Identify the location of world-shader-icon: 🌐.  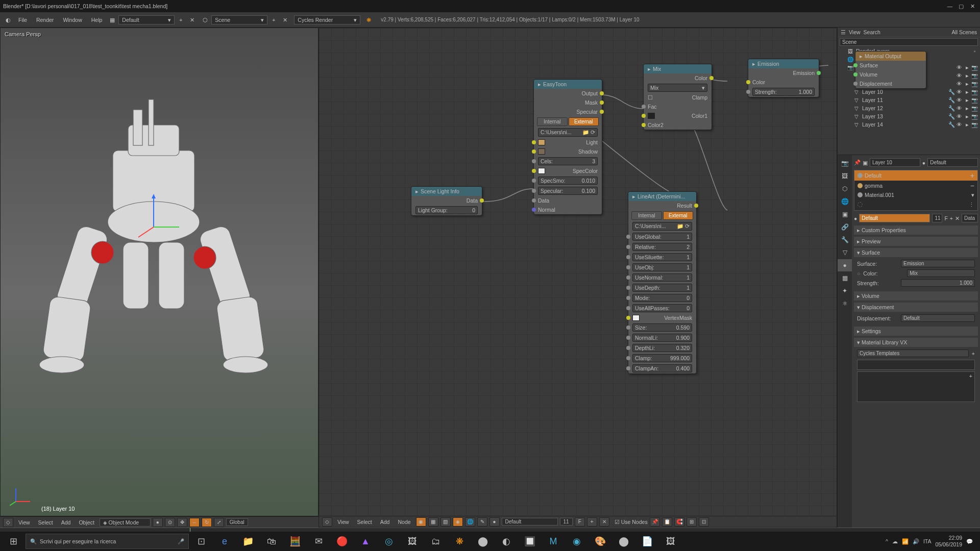
(470, 522).